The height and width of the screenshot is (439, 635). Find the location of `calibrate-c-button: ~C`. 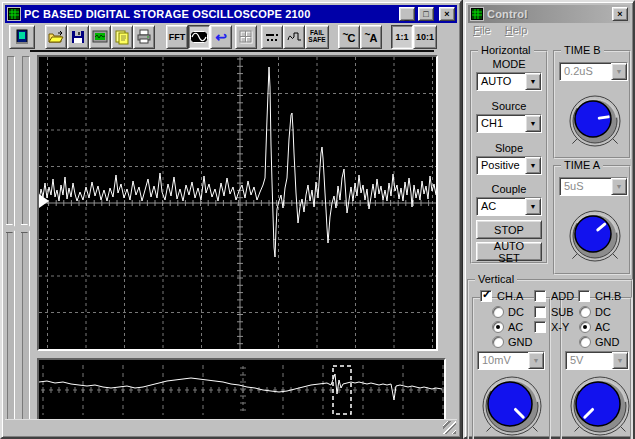

calibrate-c-button: ~C is located at coordinates (349, 37).